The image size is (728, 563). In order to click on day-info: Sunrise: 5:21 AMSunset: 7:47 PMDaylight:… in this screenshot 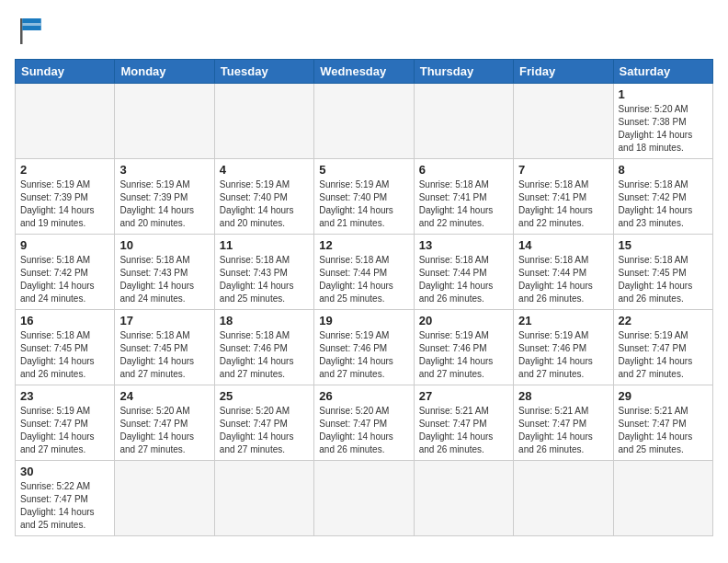, I will do `click(463, 431)`.